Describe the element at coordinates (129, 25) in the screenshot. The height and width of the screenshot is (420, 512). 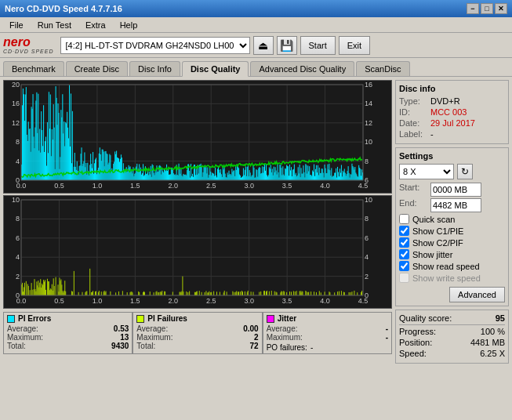
I see `menu-help: Help` at that location.